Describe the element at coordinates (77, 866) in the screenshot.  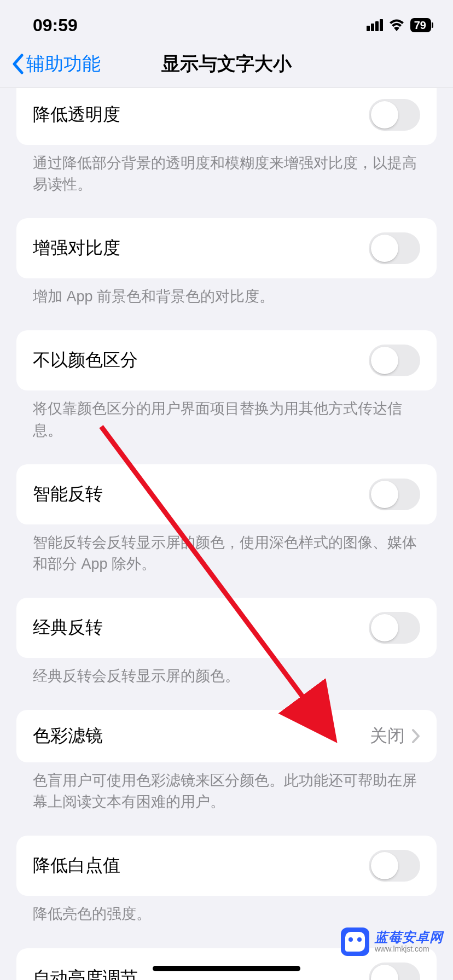
I see `reduce-white-point-label: 降低白点值` at that location.